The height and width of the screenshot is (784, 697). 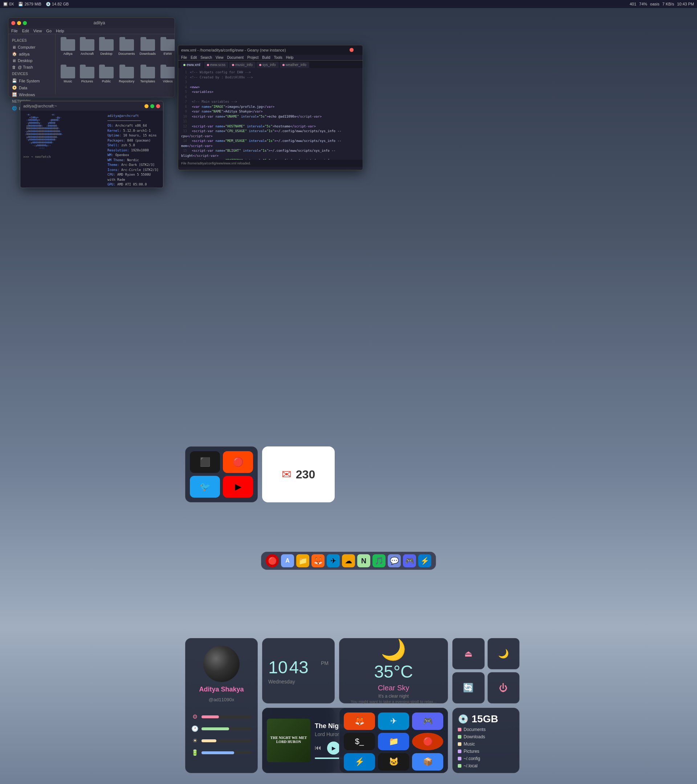 I want to click on action-sleep: 🌙, so click(x=504, y=654).